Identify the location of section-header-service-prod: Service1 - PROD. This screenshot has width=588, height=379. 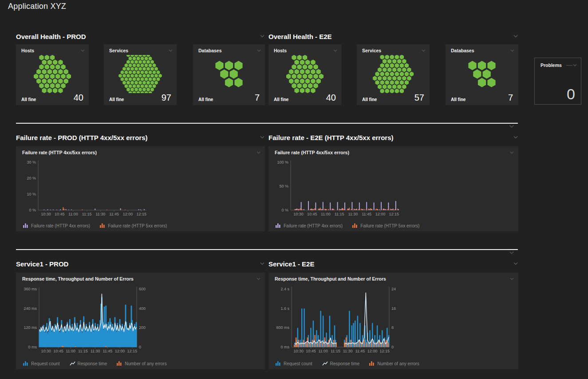
(140, 264).